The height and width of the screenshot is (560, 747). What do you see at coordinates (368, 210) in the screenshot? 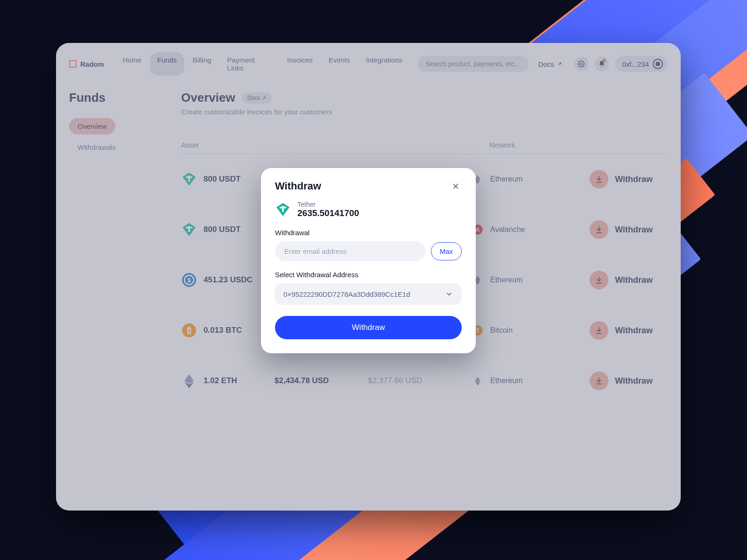
I see `token-summary: Tether 2635.50141700` at bounding box center [368, 210].